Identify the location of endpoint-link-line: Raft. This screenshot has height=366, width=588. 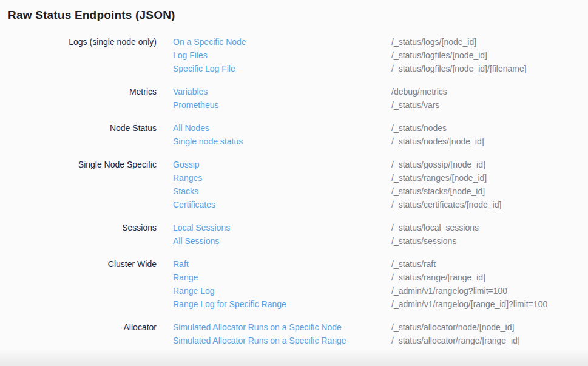
(282, 264).